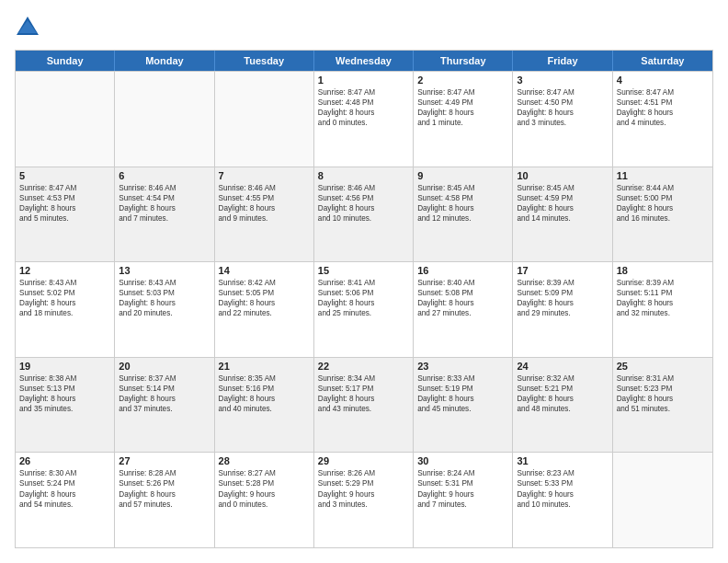  What do you see at coordinates (265, 408) in the screenshot?
I see `cell-text-line: and 40 minutes.` at bounding box center [265, 408].